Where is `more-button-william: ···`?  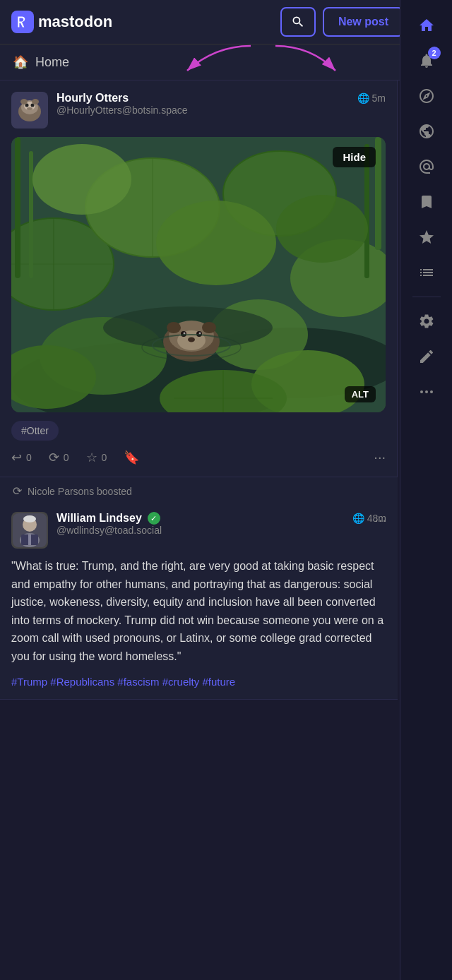 more-button-william: ··· is located at coordinates (380, 520).